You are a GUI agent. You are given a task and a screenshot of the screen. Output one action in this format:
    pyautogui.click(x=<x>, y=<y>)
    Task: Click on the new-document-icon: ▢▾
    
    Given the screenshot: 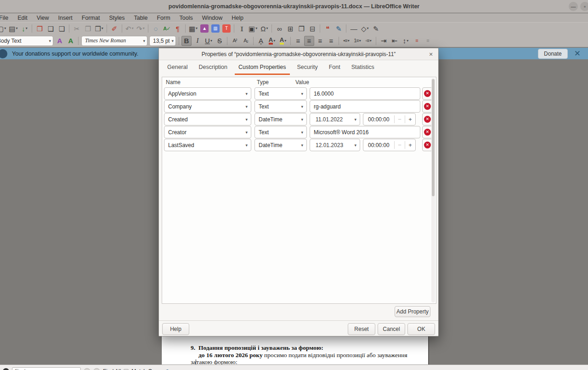 What is the action you would take?
    pyautogui.click(x=4, y=28)
    